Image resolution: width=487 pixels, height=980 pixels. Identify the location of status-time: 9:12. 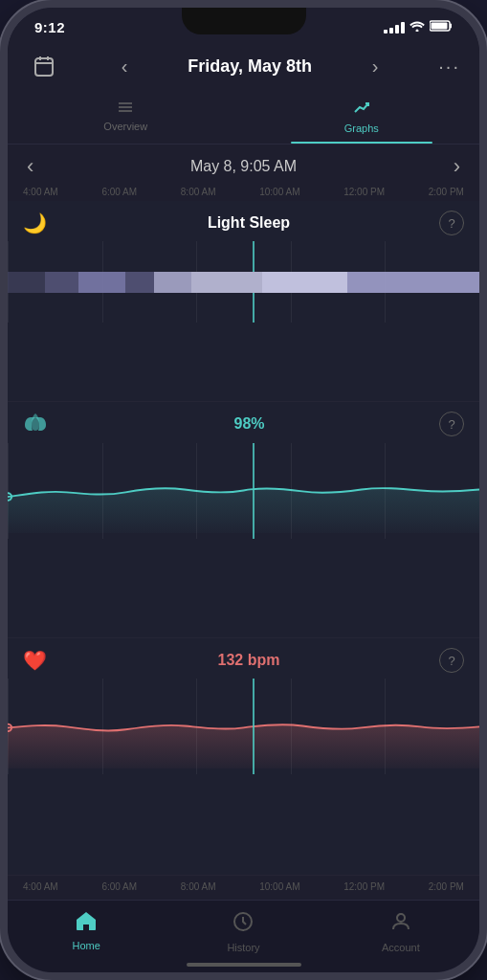
(50, 27).